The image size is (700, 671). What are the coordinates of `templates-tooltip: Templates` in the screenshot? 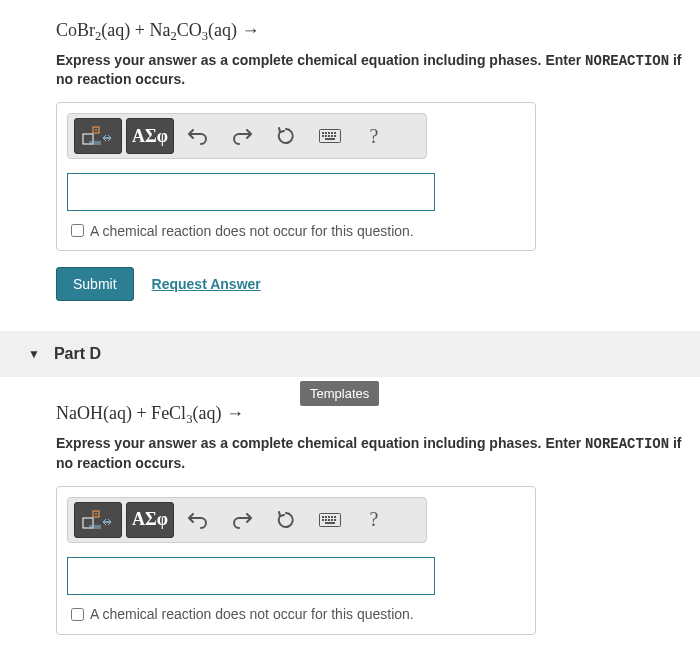 It's located at (340, 394).